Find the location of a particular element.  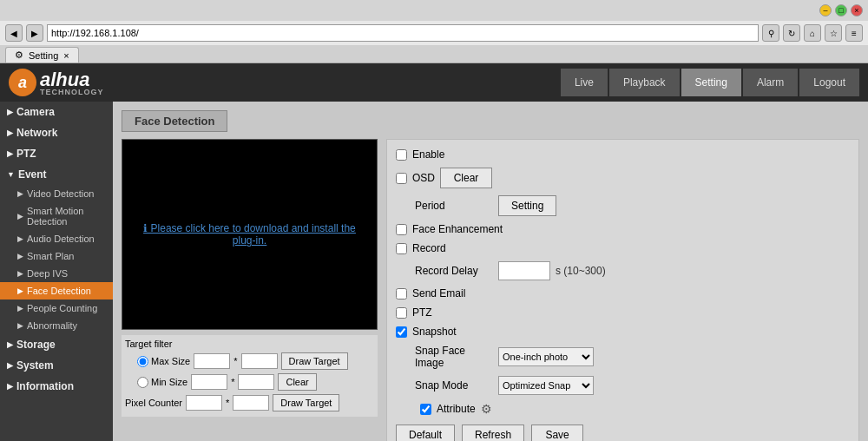

osd-clear-btn: Clear is located at coordinates (466, 178).